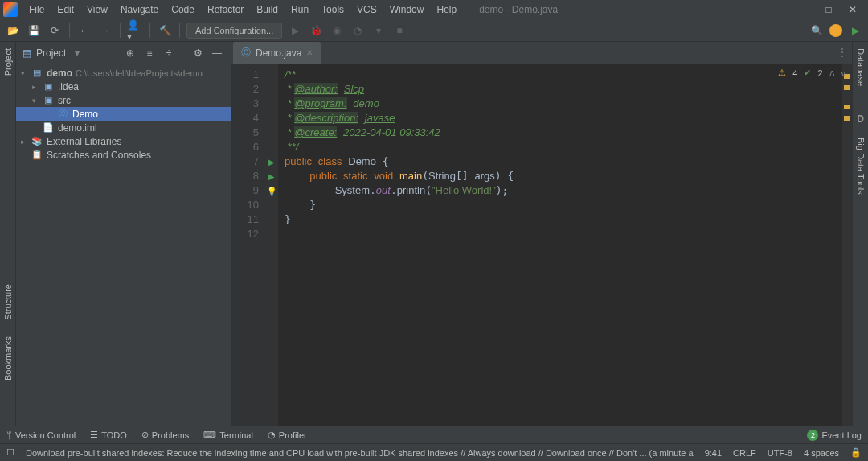  What do you see at coordinates (861, 166) in the screenshot?
I see `tool-big-data: Big Data Tools` at bounding box center [861, 166].